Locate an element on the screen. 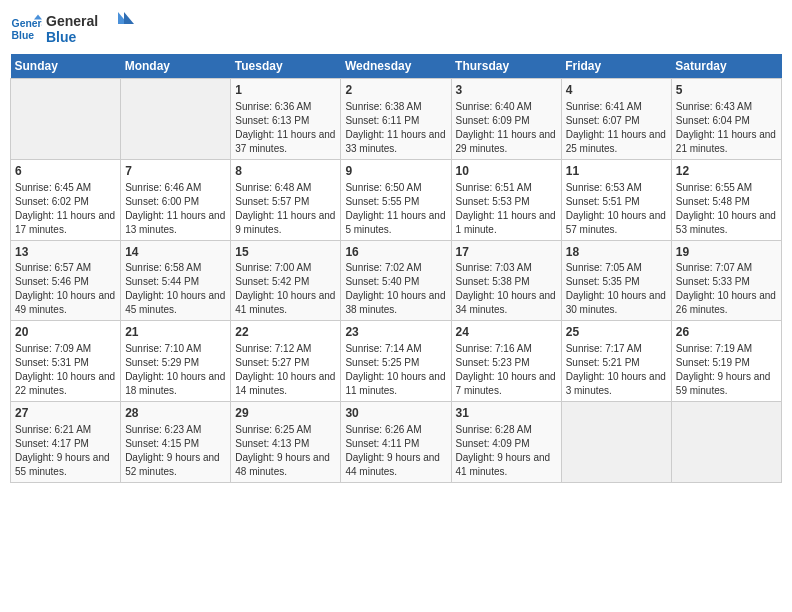 The height and width of the screenshot is (612, 792). day-number: 21 is located at coordinates (176, 332).